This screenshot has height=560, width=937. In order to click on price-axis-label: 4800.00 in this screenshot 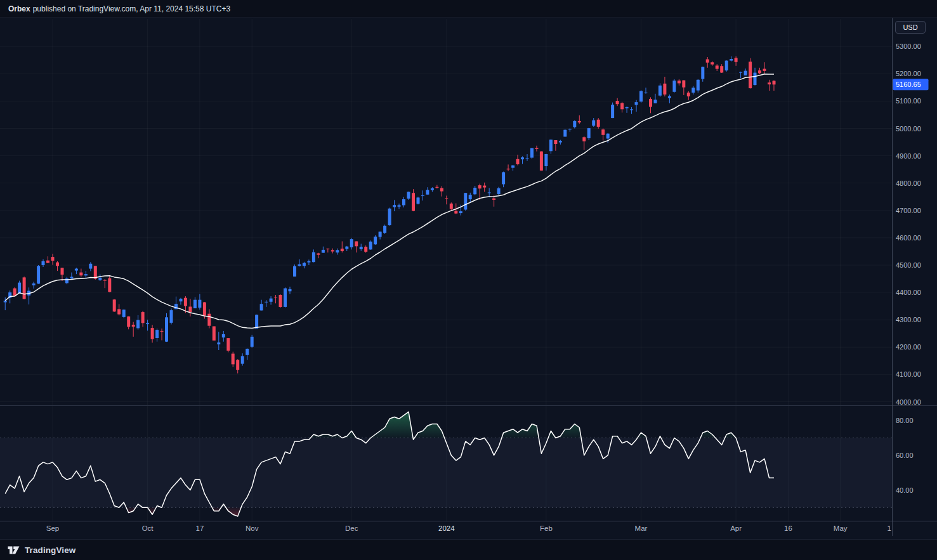, I will do `click(908, 183)`.